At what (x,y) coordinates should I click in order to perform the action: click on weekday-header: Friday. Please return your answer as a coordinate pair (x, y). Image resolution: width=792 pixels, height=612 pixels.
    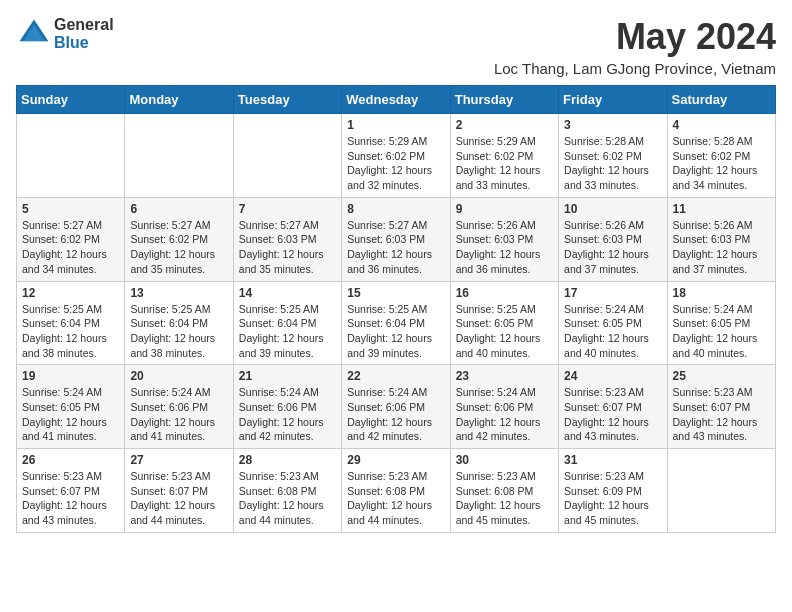
    Looking at the image, I should click on (613, 100).